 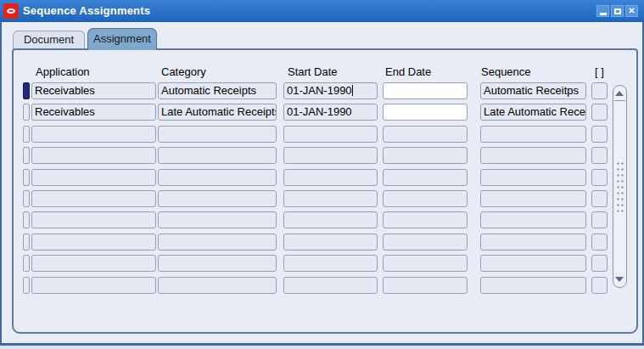 I want to click on close-button: ✕, so click(x=631, y=11).